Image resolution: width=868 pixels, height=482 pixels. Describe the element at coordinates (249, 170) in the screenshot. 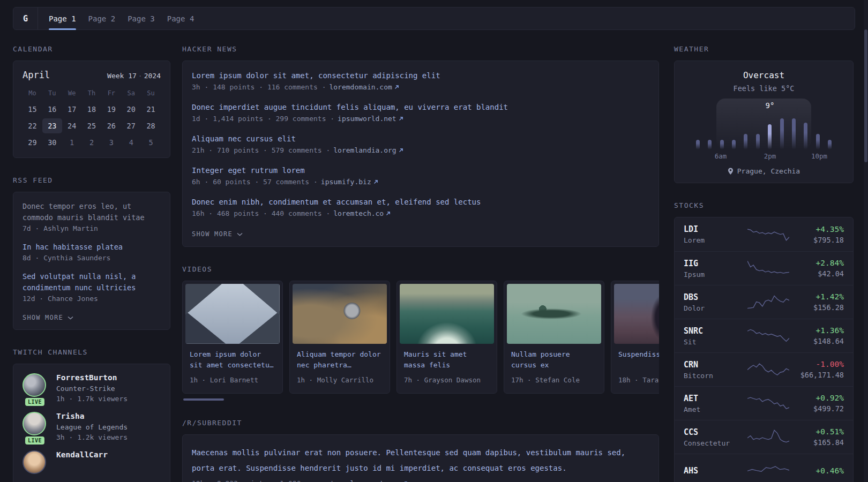

I see `hackernews-item-title: Integer eget rutrum lorem` at that location.